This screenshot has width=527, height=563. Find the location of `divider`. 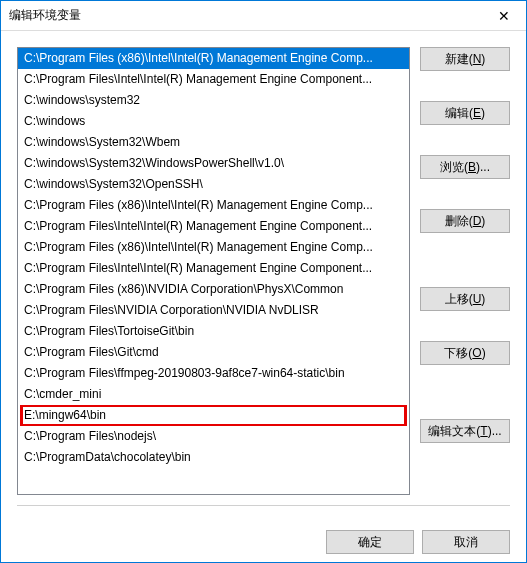

divider is located at coordinates (264, 506).